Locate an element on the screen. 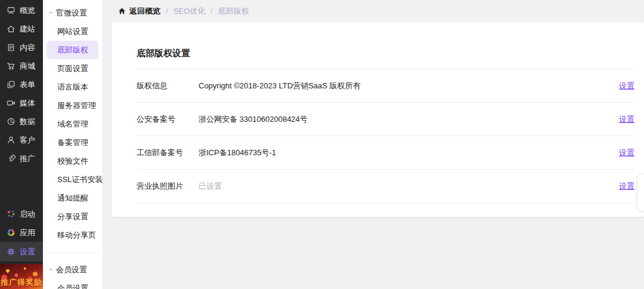 The height and width of the screenshot is (289, 644). subnav-item: 服务器管理 is located at coordinates (73, 105).